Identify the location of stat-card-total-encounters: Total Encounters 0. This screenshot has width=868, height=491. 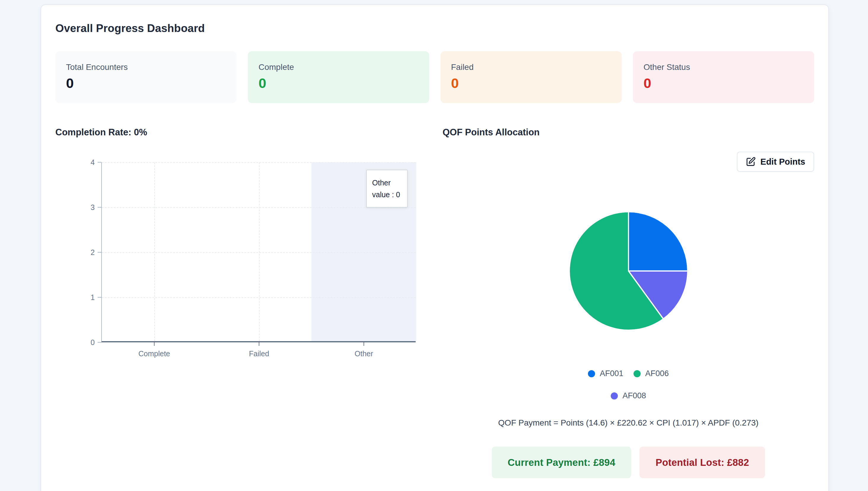
(146, 77).